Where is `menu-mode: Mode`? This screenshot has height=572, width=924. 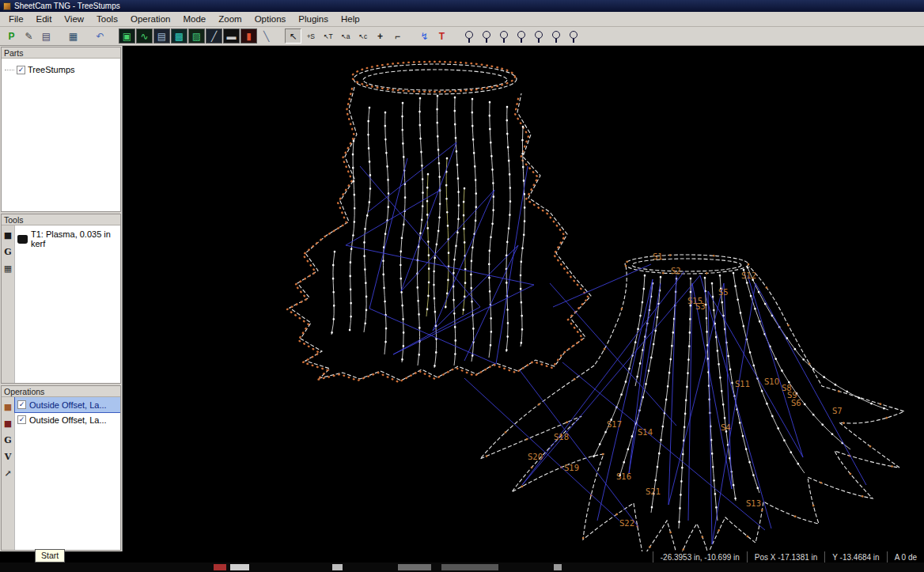 menu-mode: Mode is located at coordinates (195, 19).